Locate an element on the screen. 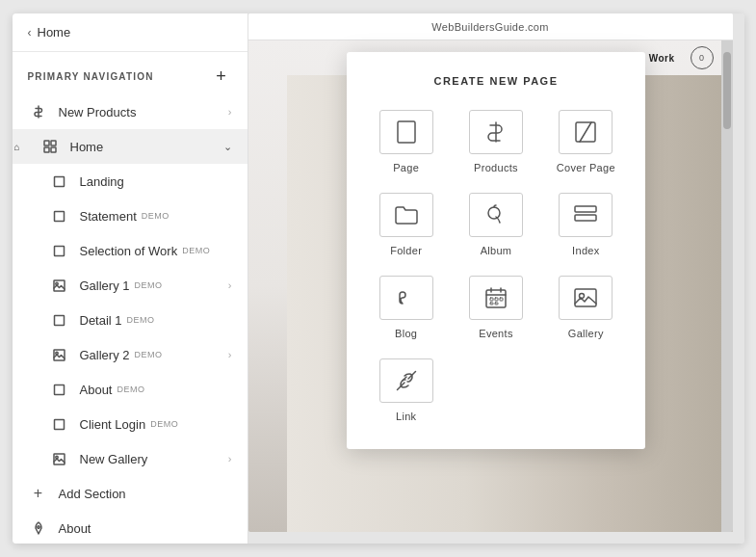  page-type-icon-box-cover-page is located at coordinates (586, 132).